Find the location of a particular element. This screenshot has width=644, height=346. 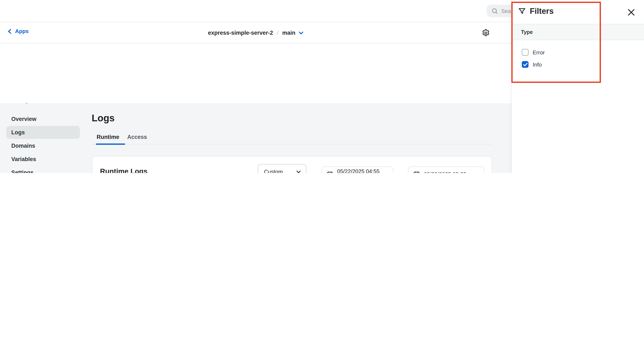

sidebar-item-overview: Overview is located at coordinates (43, 119).